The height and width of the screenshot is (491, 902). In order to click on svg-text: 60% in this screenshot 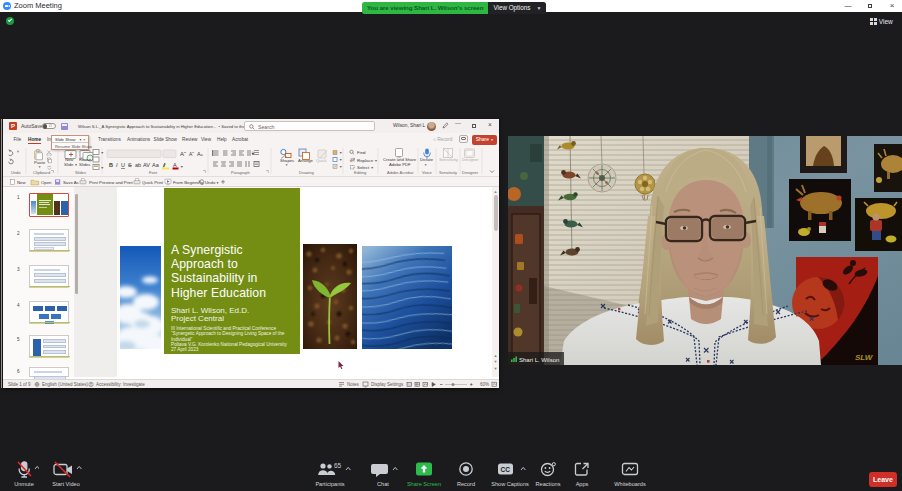, I will do `click(484, 384)`.